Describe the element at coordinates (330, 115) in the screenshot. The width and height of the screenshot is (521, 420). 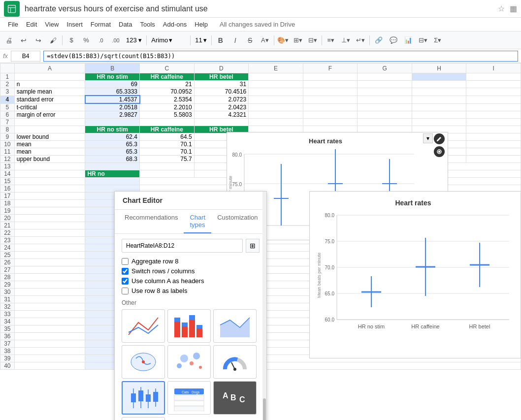
I see `cell-F6` at that location.